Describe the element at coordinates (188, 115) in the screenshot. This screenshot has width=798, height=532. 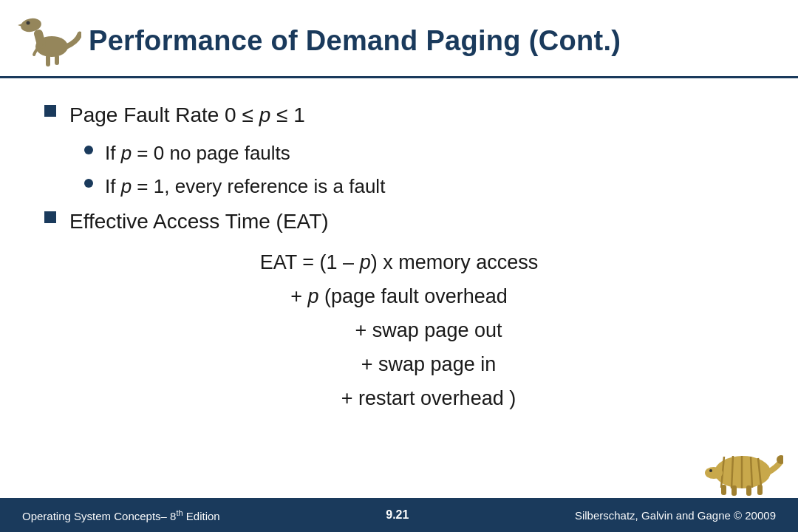
I see `bullet-1-text: Page Fault Rate 0 ≤ p ≤ 1` at that location.